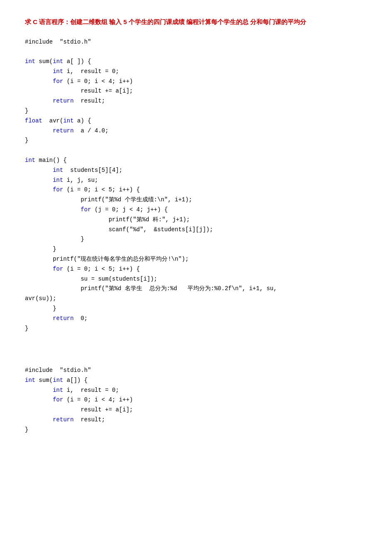  What do you see at coordinates (196, 319) in the screenshot?
I see `code-line: return 0;` at bounding box center [196, 319].